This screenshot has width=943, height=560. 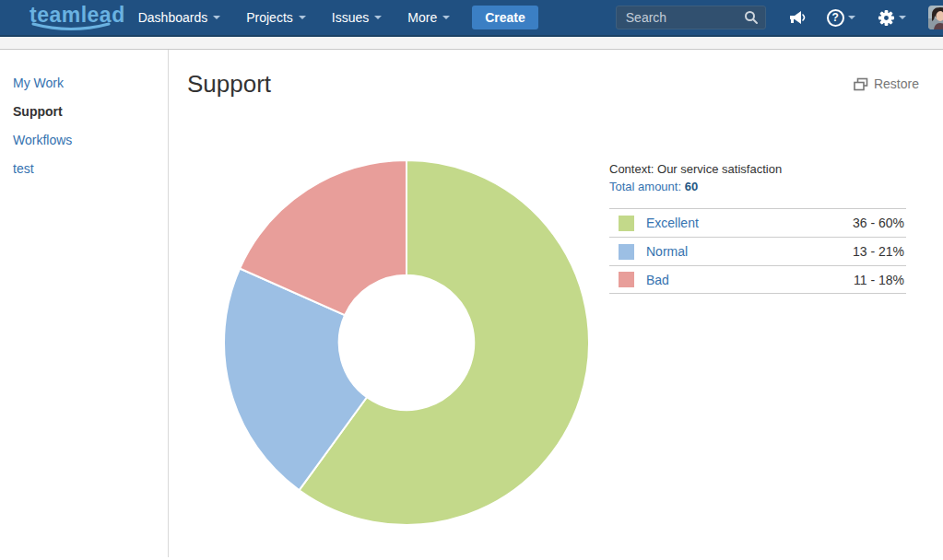 I want to click on page-top-strip, so click(x=472, y=43).